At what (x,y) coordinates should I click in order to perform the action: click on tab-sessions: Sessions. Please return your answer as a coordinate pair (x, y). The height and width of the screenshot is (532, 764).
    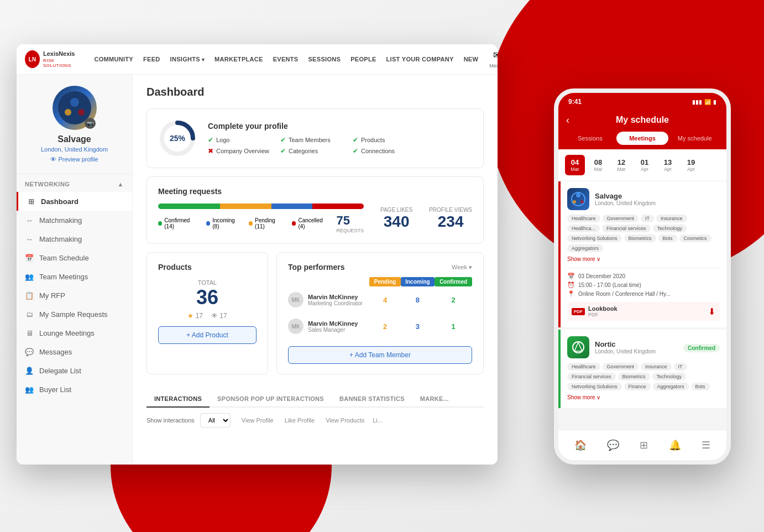
    Looking at the image, I should click on (590, 138).